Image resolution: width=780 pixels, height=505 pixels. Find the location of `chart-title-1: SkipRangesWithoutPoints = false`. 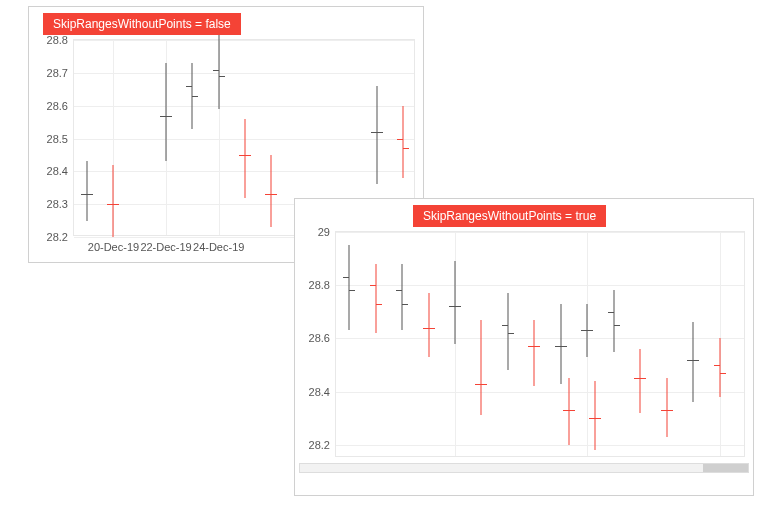

chart-title-1: SkipRangesWithoutPoints = false is located at coordinates (142, 24).